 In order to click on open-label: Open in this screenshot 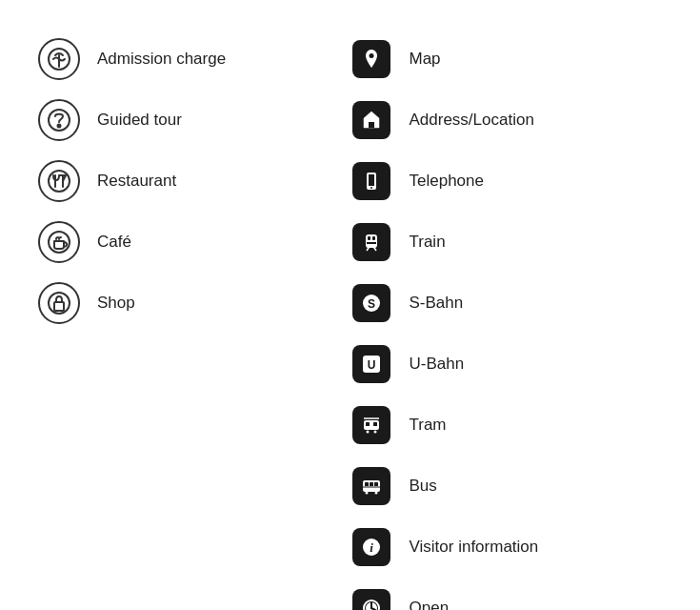, I will do `click(430, 604)`.